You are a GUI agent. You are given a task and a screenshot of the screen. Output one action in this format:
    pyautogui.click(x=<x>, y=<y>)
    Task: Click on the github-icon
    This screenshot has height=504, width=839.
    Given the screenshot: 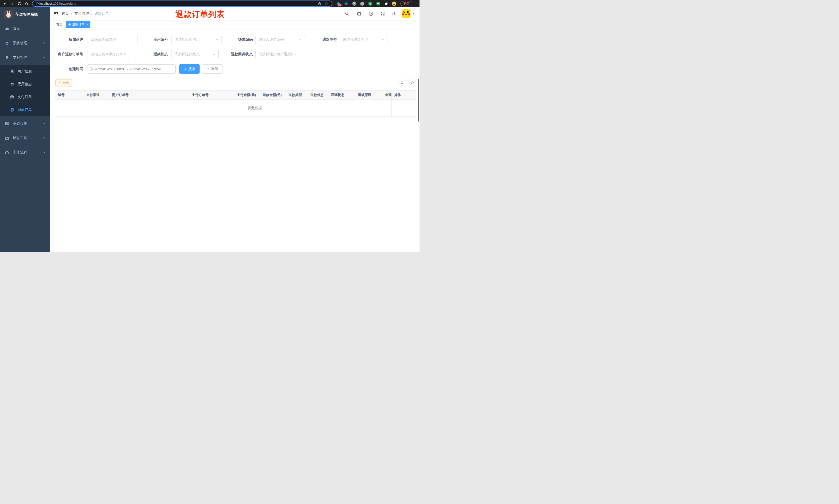 What is the action you would take?
    pyautogui.click(x=359, y=14)
    